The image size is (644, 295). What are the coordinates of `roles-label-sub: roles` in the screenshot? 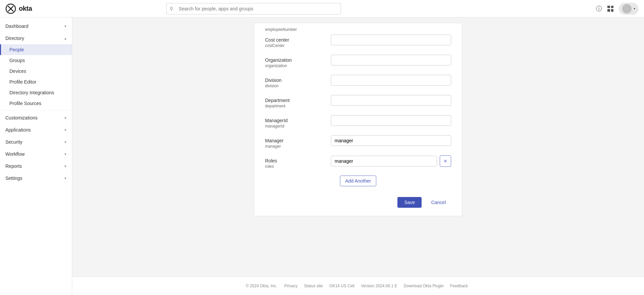 It's located at (295, 166).